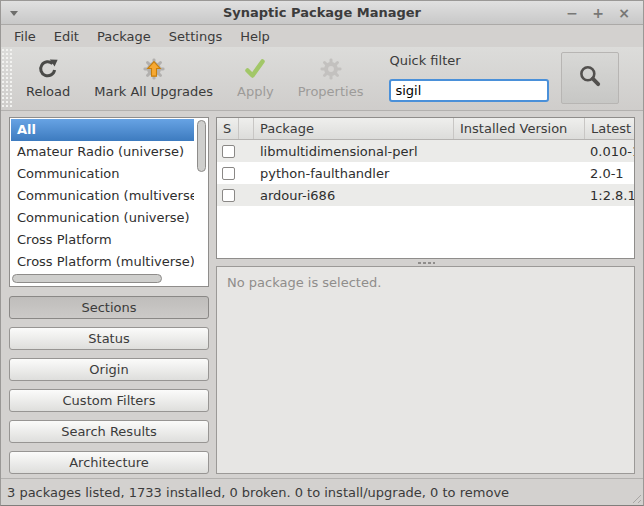  Describe the element at coordinates (610, 128) in the screenshot. I see `col-header-latest-version: Latest Version` at that location.